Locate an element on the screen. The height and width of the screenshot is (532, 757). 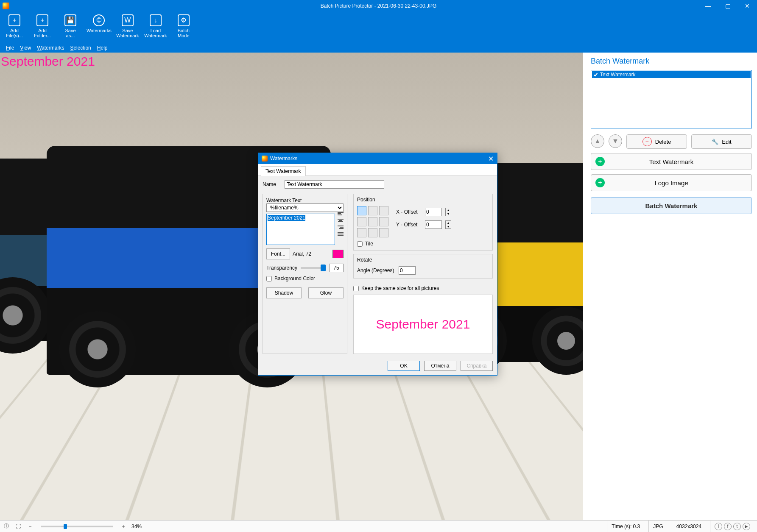
transparency-value is located at coordinates (336, 268).